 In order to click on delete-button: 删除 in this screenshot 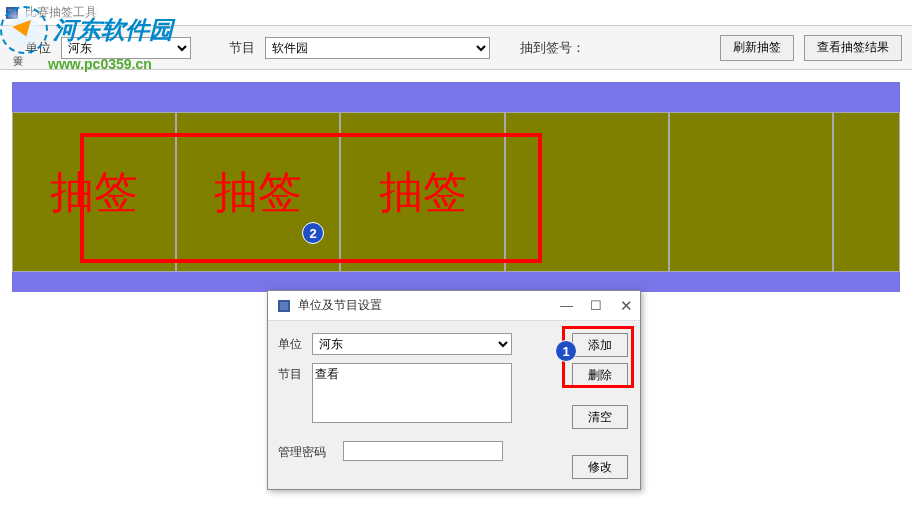, I will do `click(600, 375)`.